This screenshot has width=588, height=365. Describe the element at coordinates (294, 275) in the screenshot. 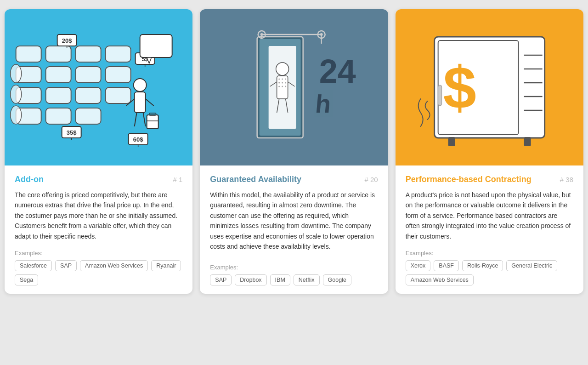

I see `examples-section-guaranteed-availability: Examples:SAPDropboxIBMNetflixGoogle` at that location.